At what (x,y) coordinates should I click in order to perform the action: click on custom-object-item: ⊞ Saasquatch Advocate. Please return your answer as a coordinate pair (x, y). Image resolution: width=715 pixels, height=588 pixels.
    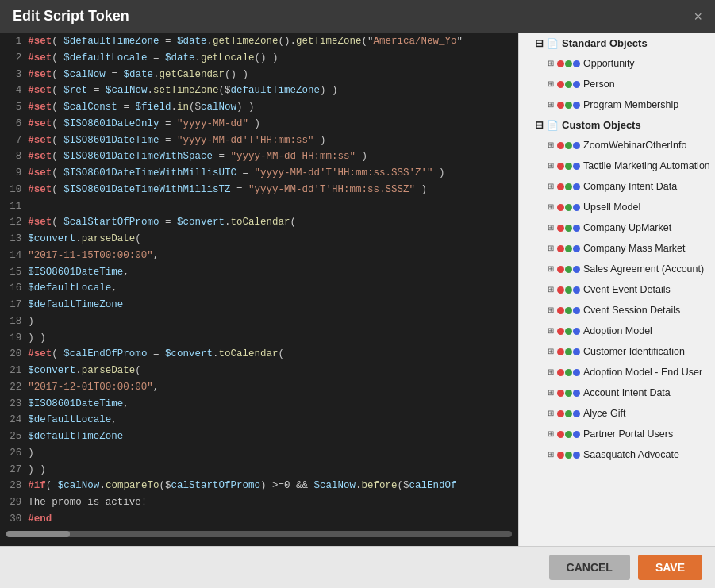
    Looking at the image, I should click on (617, 455).